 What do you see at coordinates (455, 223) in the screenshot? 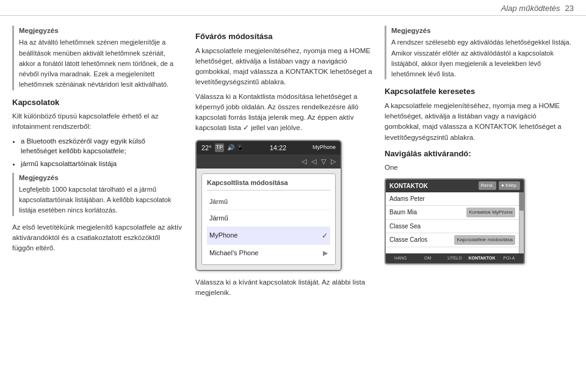
I see `kontaktok-body: Adams Peter Baum Mia Kontaktok MyPhone C…` at bounding box center [455, 223].